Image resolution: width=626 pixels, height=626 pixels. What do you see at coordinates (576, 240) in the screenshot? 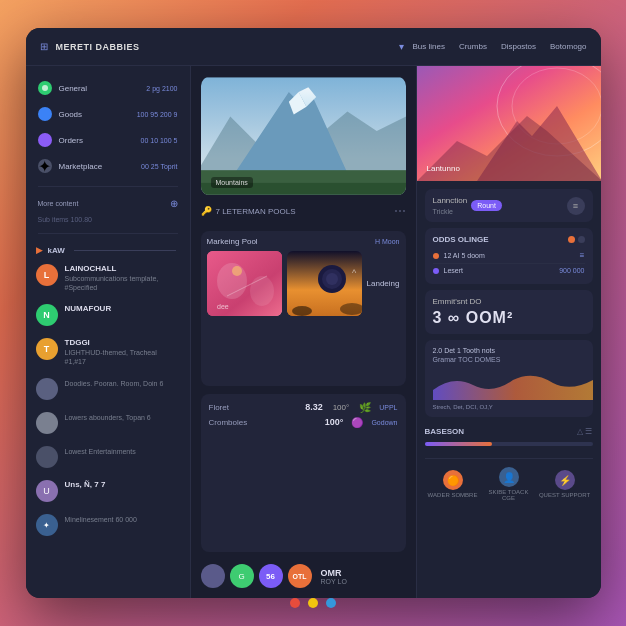
I see `odds-controls` at bounding box center [576, 240].